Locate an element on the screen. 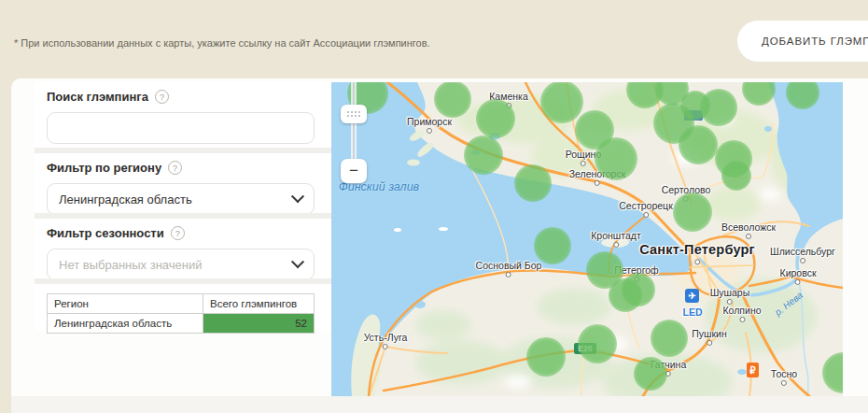 The width and height of the screenshot is (868, 413). region-select: Ленинградская область is located at coordinates (181, 199).